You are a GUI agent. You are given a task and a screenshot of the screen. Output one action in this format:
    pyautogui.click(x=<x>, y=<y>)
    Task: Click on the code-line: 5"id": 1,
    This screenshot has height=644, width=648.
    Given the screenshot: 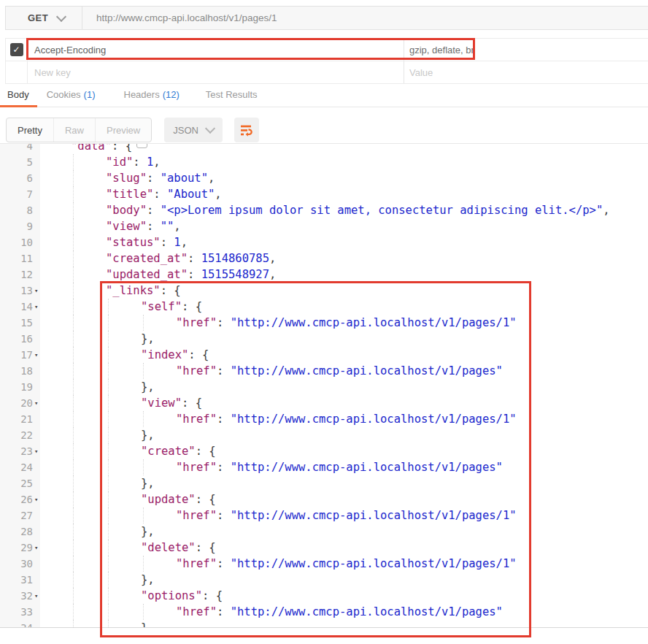 What is the action you would take?
    pyautogui.click(x=324, y=162)
    